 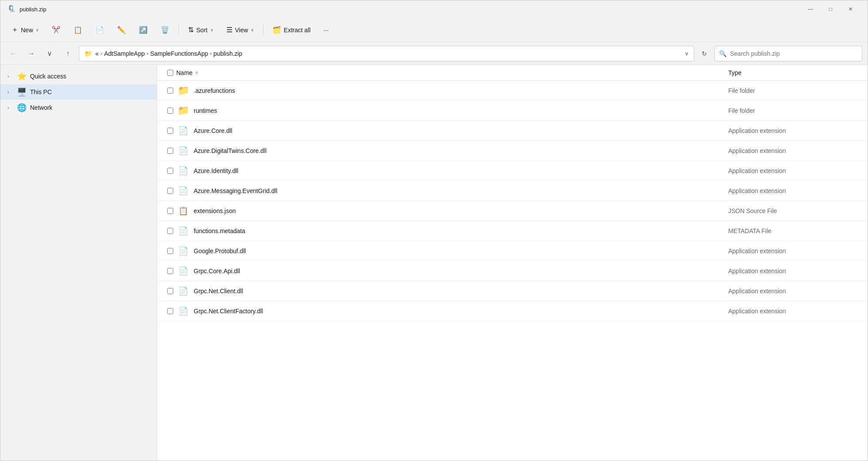 I want to click on window-icon: 🗜️, so click(x=12, y=9).